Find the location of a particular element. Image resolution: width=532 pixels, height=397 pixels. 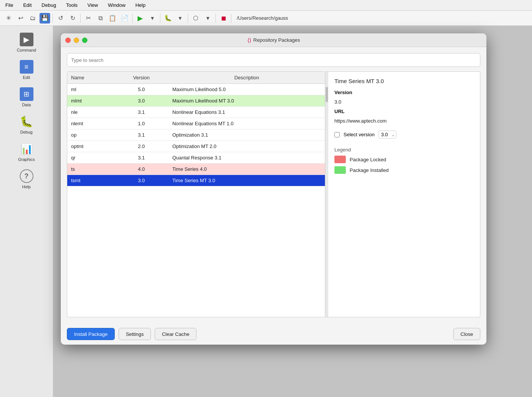

sidebar-item-data: ⊞ Data is located at coordinates (27, 97).